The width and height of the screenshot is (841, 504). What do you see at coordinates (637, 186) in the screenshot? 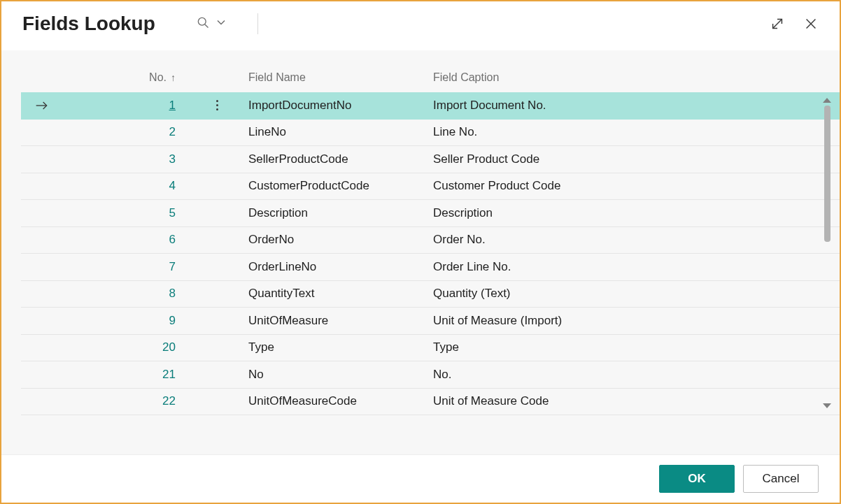
I see `cell-caption: Customer Product Code` at bounding box center [637, 186].